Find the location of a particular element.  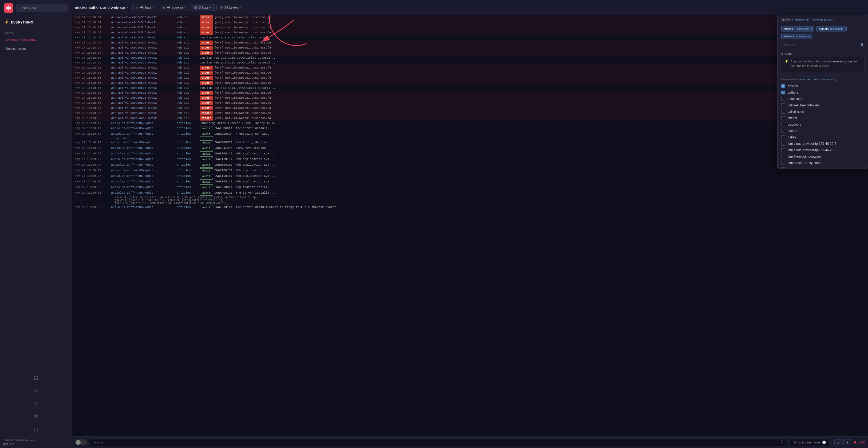

route-icon-button is located at coordinates (36, 390).